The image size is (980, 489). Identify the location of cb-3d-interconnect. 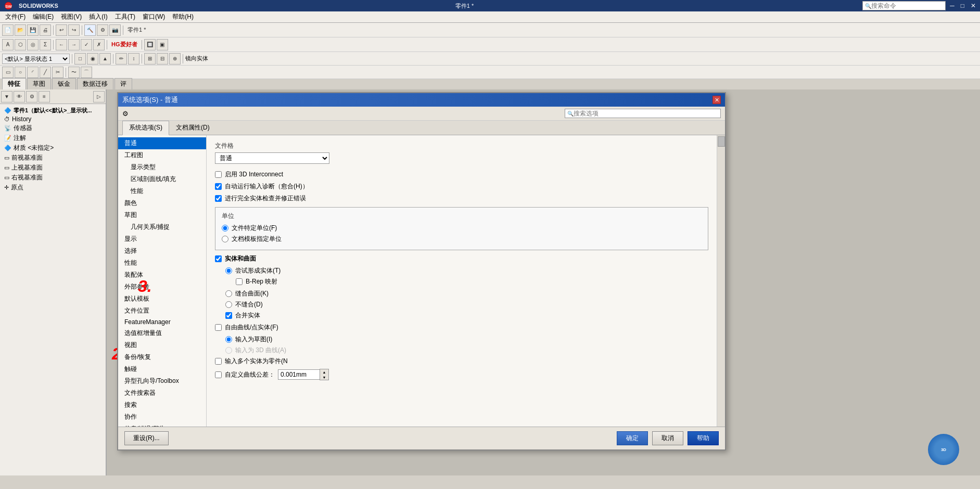
(219, 175).